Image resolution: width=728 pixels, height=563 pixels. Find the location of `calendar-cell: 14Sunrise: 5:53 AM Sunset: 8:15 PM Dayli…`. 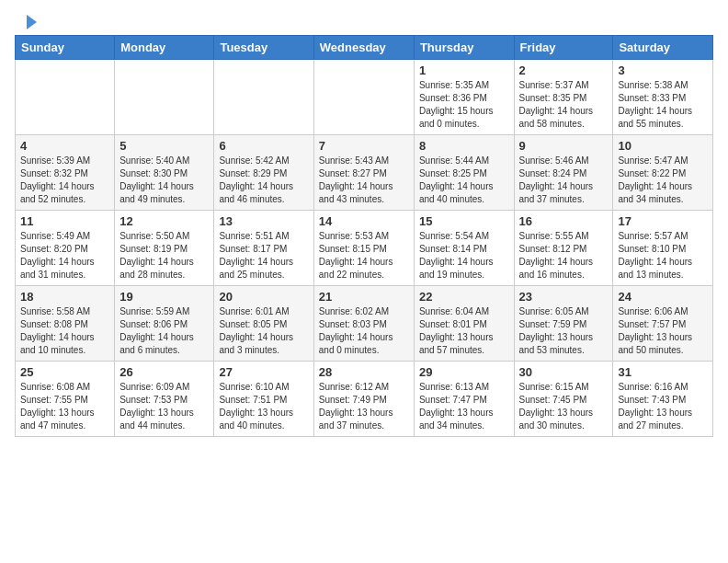

calendar-cell: 14Sunrise: 5:53 AM Sunset: 8:15 PM Dayli… is located at coordinates (364, 248).